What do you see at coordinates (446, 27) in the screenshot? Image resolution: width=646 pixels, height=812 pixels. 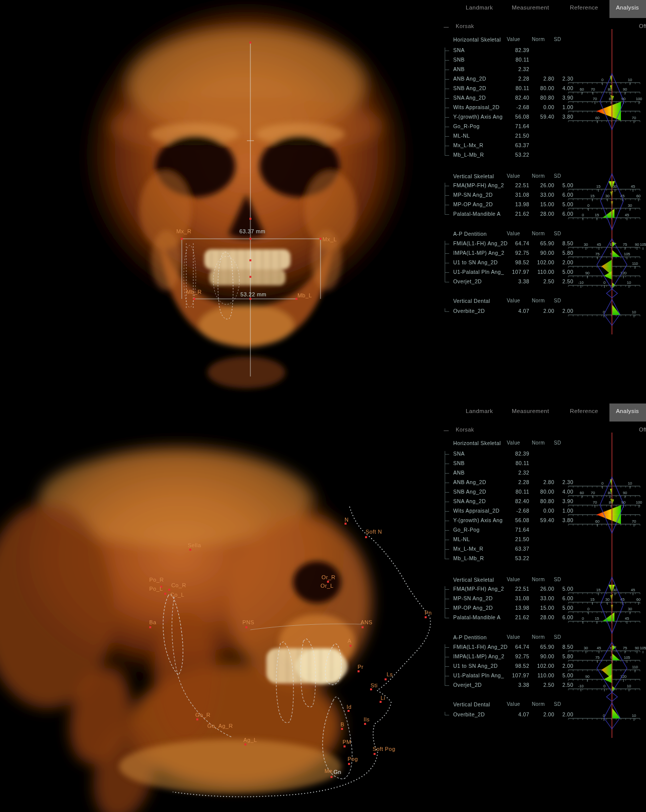 I see `tree-collapse-toggle-top: —` at bounding box center [446, 27].